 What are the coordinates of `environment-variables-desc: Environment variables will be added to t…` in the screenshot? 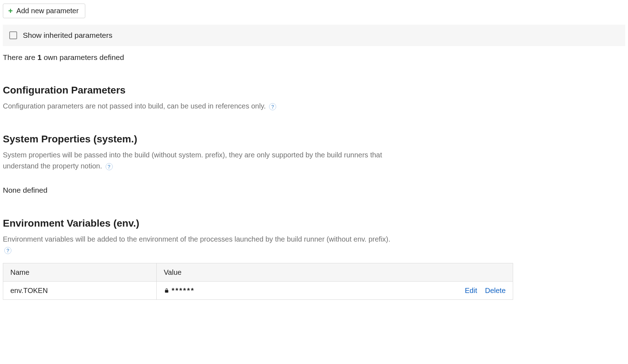 It's located at (199, 245).